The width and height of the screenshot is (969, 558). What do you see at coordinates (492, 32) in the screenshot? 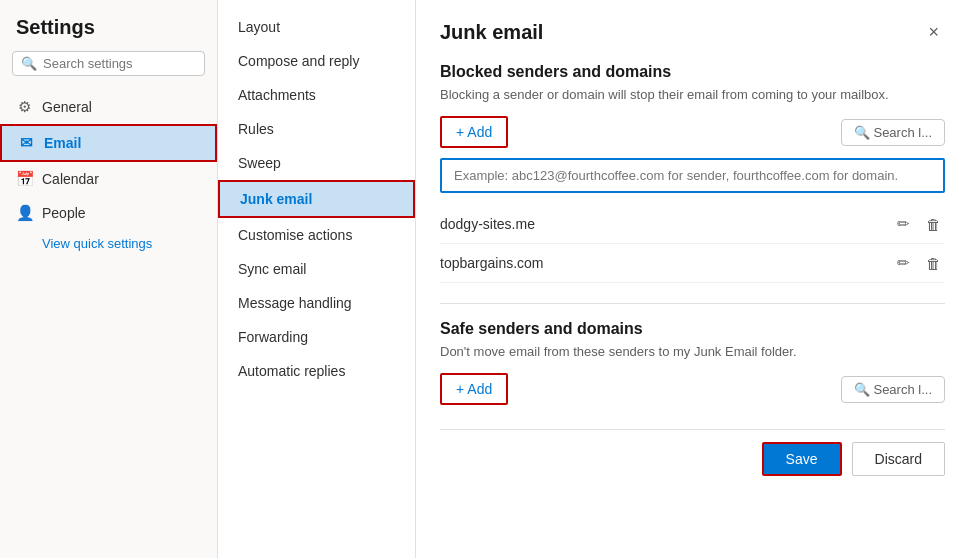
I see `panel-title: Junk email` at bounding box center [492, 32].